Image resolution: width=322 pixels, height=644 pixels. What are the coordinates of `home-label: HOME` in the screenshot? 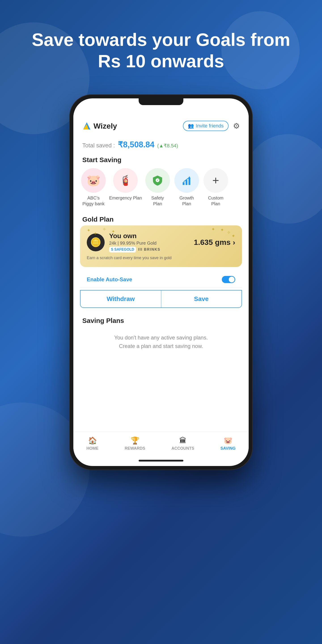 It's located at (92, 448).